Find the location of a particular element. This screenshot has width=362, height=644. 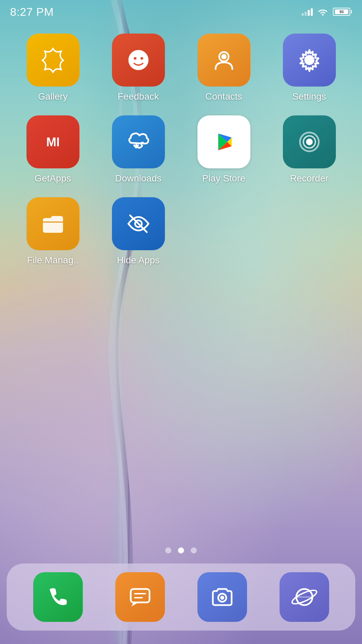

downloads-label: Downloads is located at coordinates (138, 178).